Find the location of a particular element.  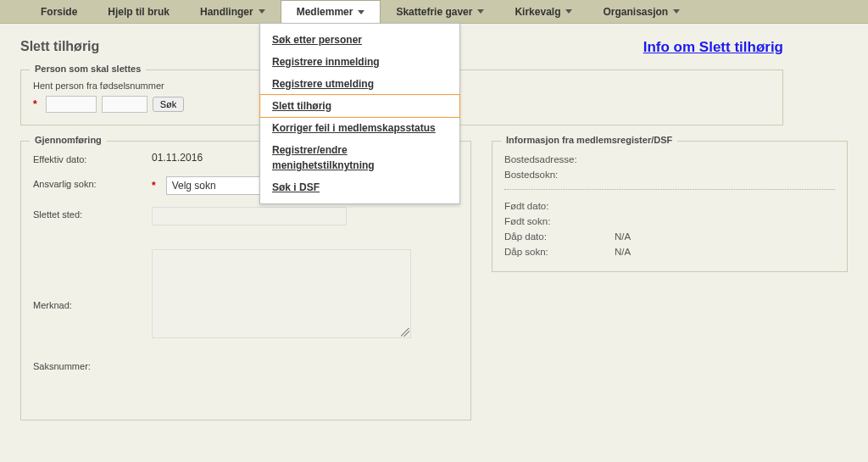

saksnummer-label: Saksnummer: is located at coordinates (92, 365).